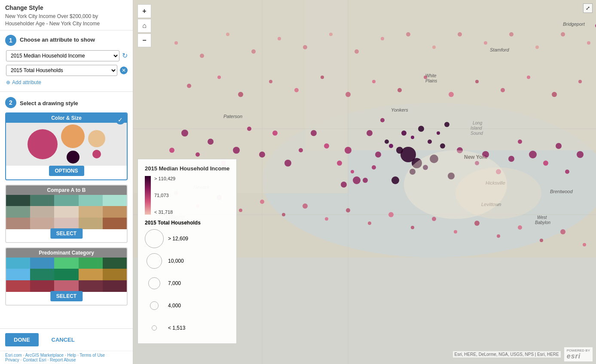 The height and width of the screenshot is (364, 596). What do you see at coordinates (66, 214) in the screenshot?
I see `style-card-compare: Compare A to B` at bounding box center [66, 214].